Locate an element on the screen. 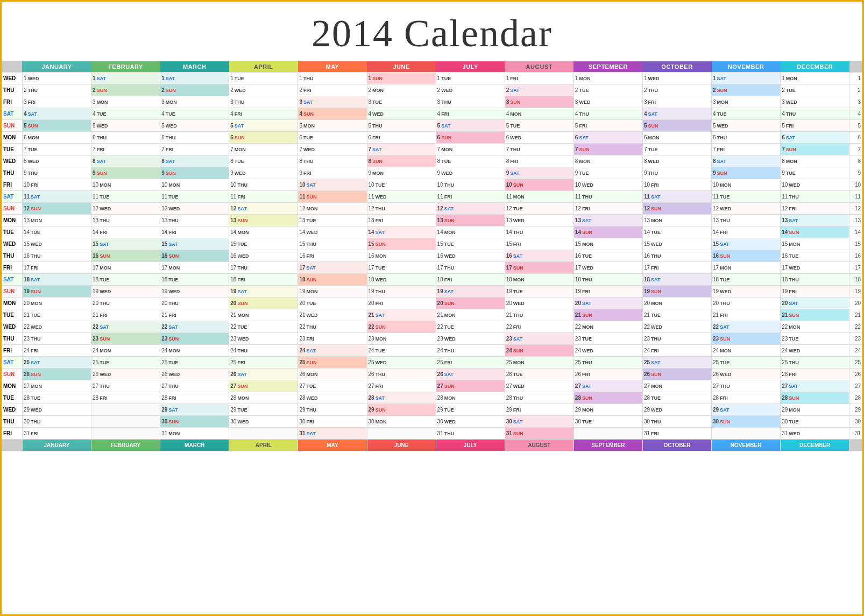 This screenshot has height=616, width=864. calendar-cell: 10 TUE is located at coordinates (401, 185).